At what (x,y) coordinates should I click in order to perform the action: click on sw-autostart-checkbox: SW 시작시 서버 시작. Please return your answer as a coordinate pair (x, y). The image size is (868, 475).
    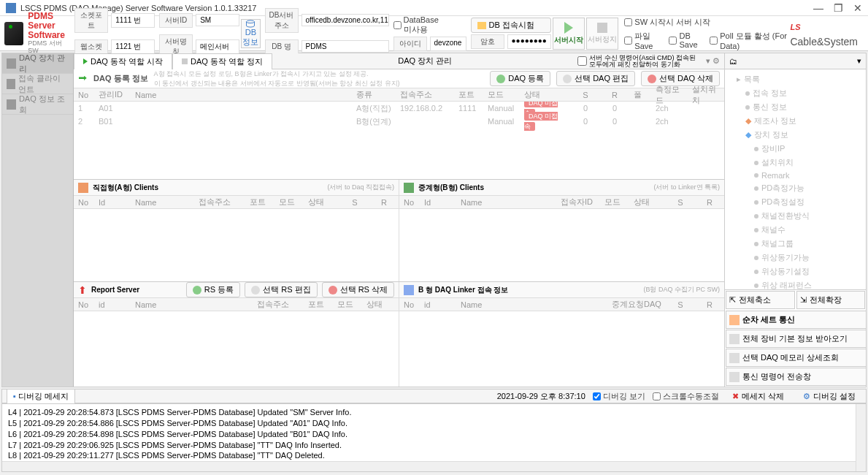
    Looking at the image, I should click on (707, 22).